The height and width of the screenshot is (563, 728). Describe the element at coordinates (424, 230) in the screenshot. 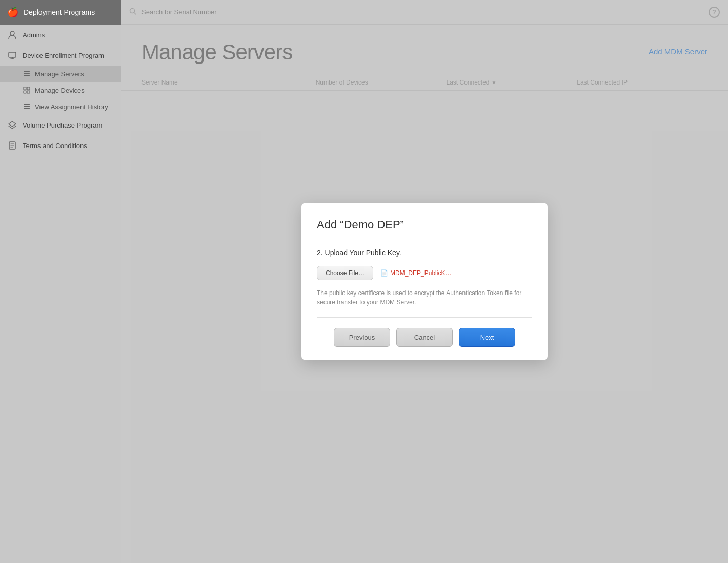

I see `dialog-title: Add “Demo DEP”` at that location.